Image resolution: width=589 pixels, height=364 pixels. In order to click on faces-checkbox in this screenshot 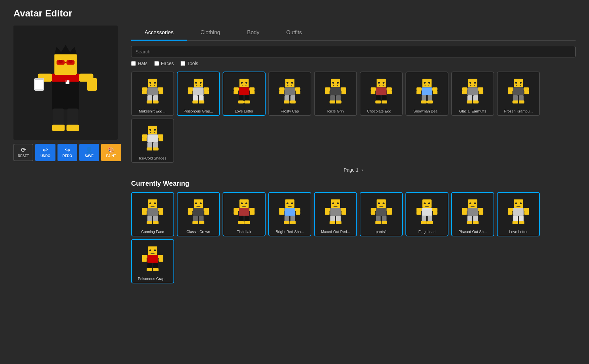, I will do `click(157, 63)`.